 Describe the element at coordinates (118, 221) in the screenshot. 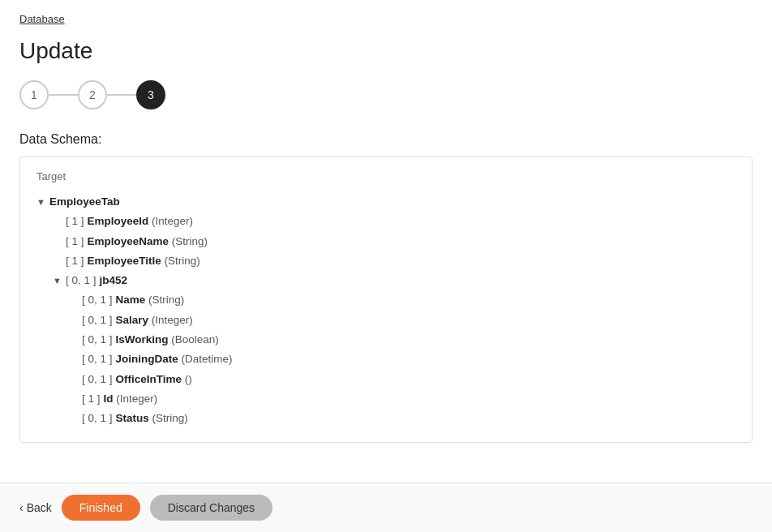

I see `field-name: EmployeeId` at that location.